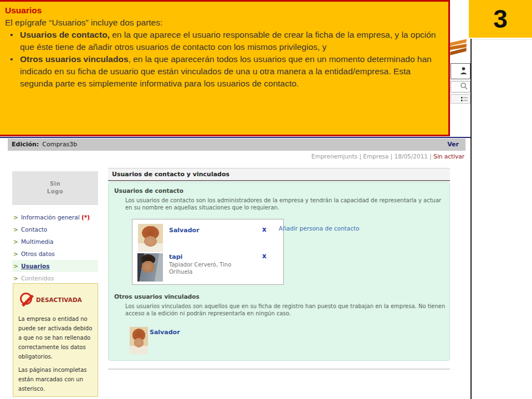  What do you see at coordinates (372, 156) in the screenshot?
I see `breadcrumb-parts: Emprenemjunts | Empresa | 18/05/2011 |` at bounding box center [372, 156].